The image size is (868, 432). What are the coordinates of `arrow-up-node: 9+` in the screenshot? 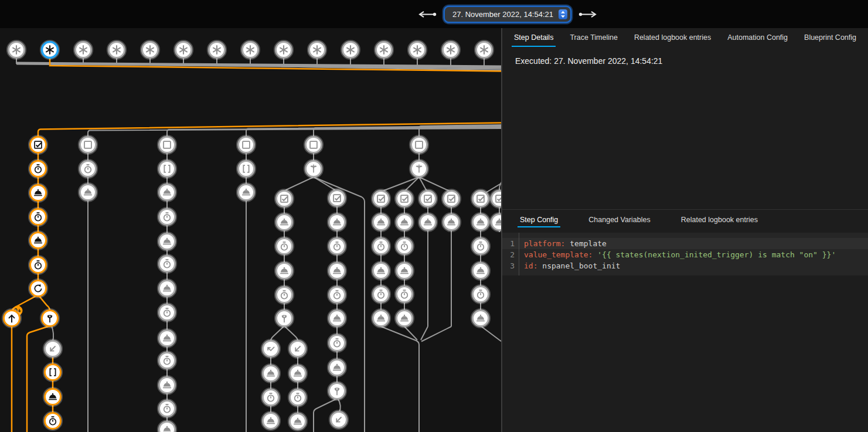 It's located at (12, 317).